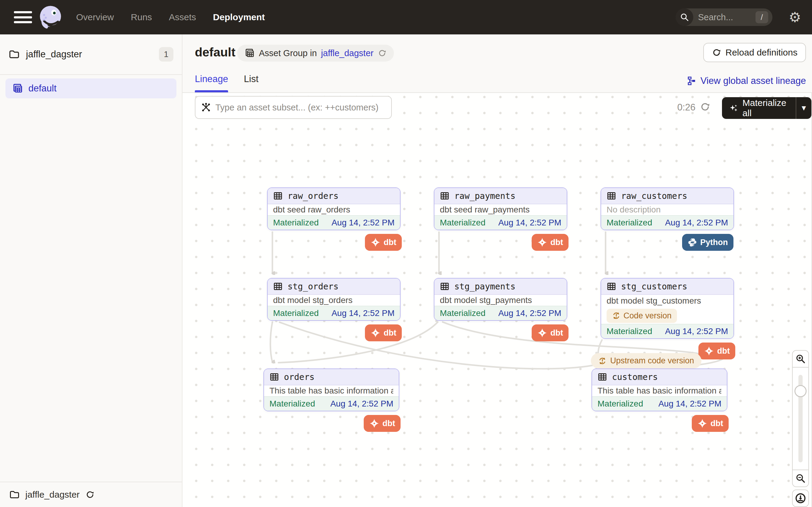 This screenshot has width=812, height=507. Describe the element at coordinates (708, 242) in the screenshot. I see `python-kind-badge: Python` at that location.